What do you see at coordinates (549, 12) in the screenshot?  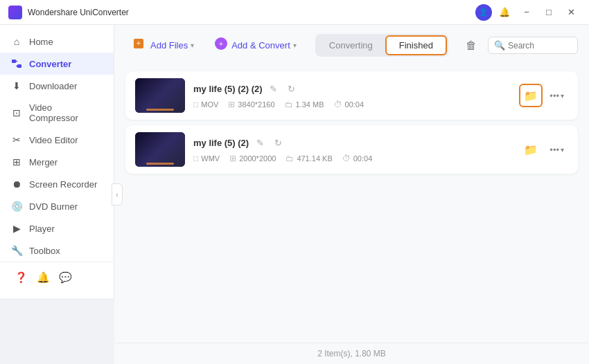 I see `maximize-btn: □` at bounding box center [549, 12].